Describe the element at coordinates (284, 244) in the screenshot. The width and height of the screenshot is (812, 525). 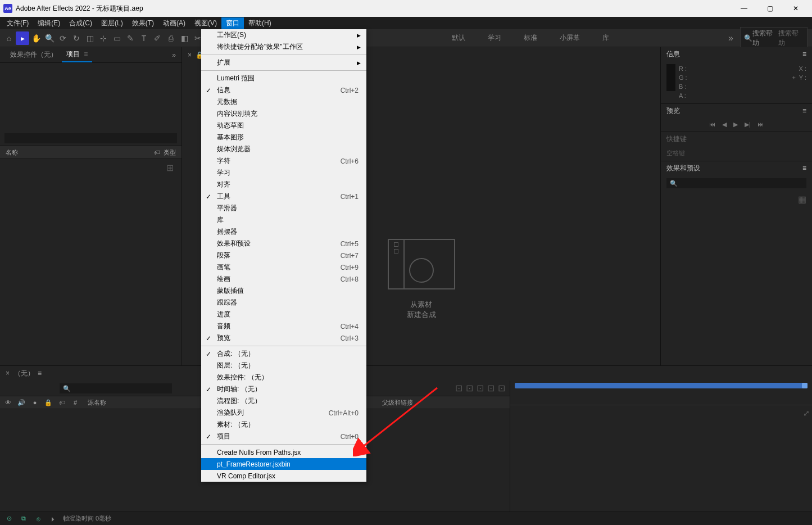
I see `menu-item: 效果和预设Ctrl+5` at that location.